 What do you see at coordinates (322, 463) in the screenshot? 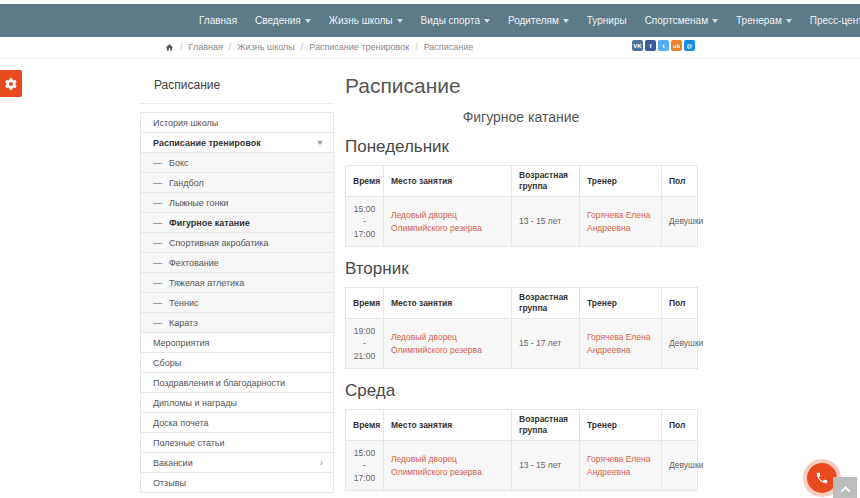
I see `chevron-right-icon: ›` at bounding box center [322, 463].